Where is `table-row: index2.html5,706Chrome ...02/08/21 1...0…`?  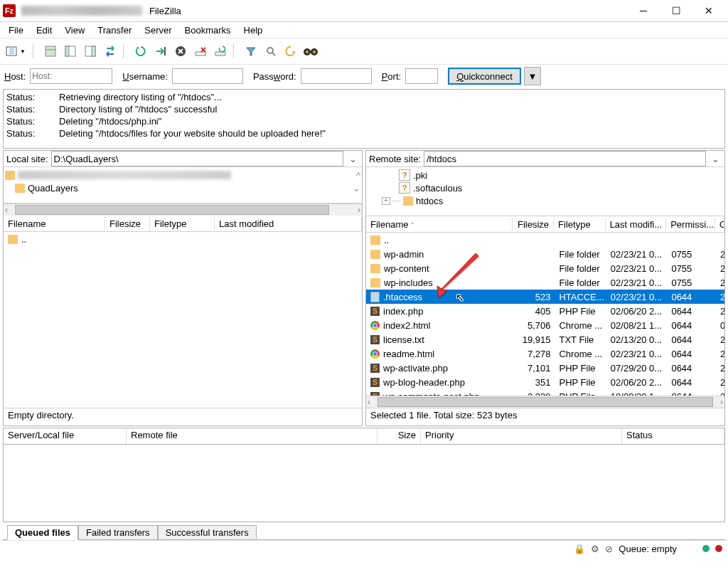
table-row: index2.html5,706Chrome ...02/08/21 1...0… is located at coordinates (545, 325).